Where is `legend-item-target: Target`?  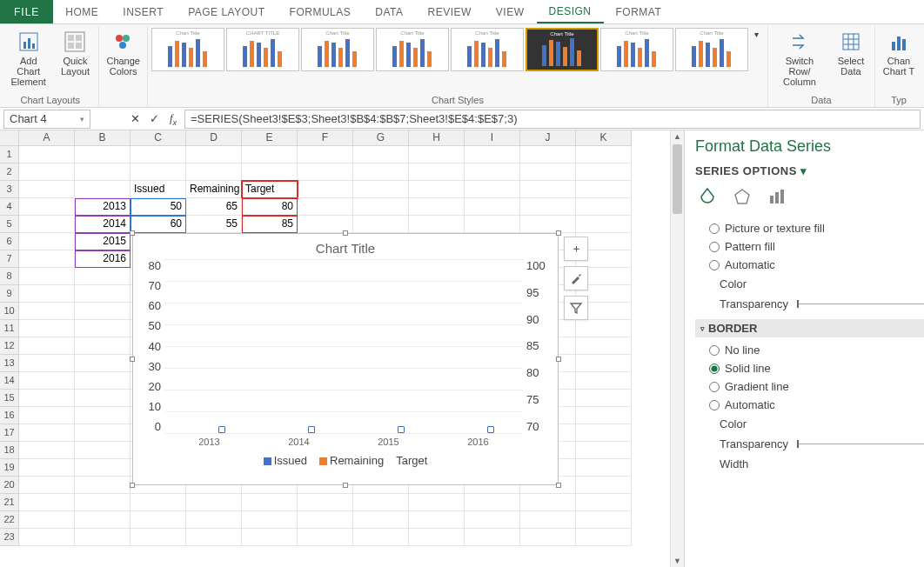 legend-item-target: Target is located at coordinates (412, 461).